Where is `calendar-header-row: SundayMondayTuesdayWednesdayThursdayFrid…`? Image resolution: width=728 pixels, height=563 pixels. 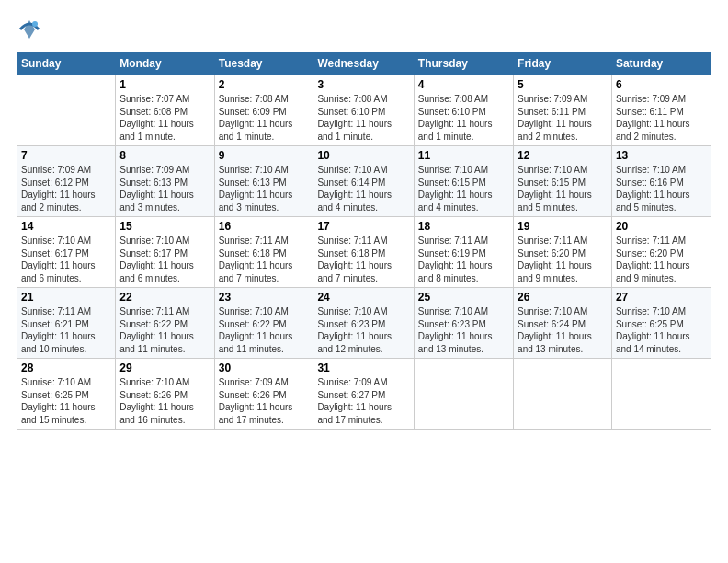 calendar-header-row: SundayMondayTuesdayWednesdayThursdayFrid… is located at coordinates (364, 64).